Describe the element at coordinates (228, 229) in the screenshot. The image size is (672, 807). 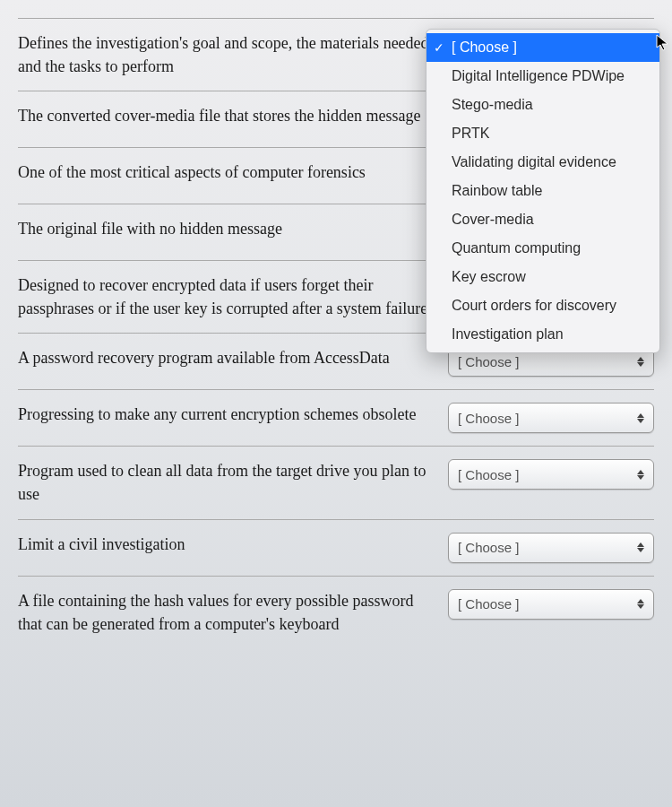
I see `prompt-text: The original file with no hidden message` at that location.